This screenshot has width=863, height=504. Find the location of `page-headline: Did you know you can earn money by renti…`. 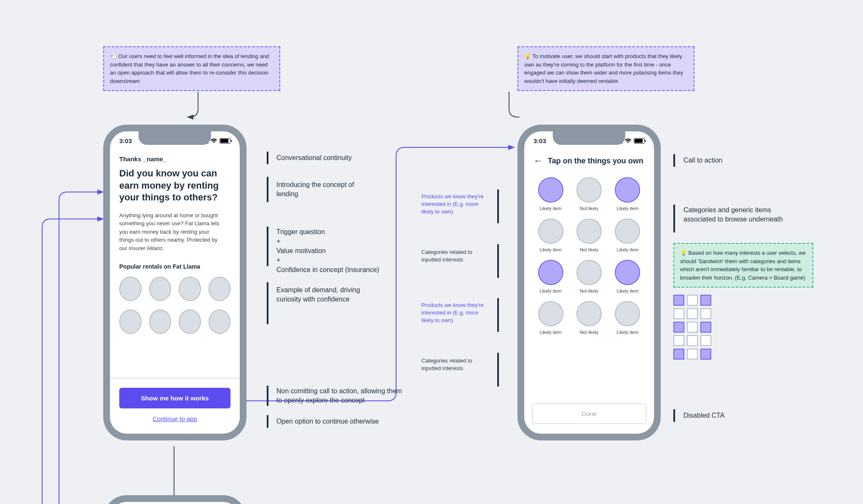

page-headline: Did you know you can earn money by renti… is located at coordinates (175, 186).